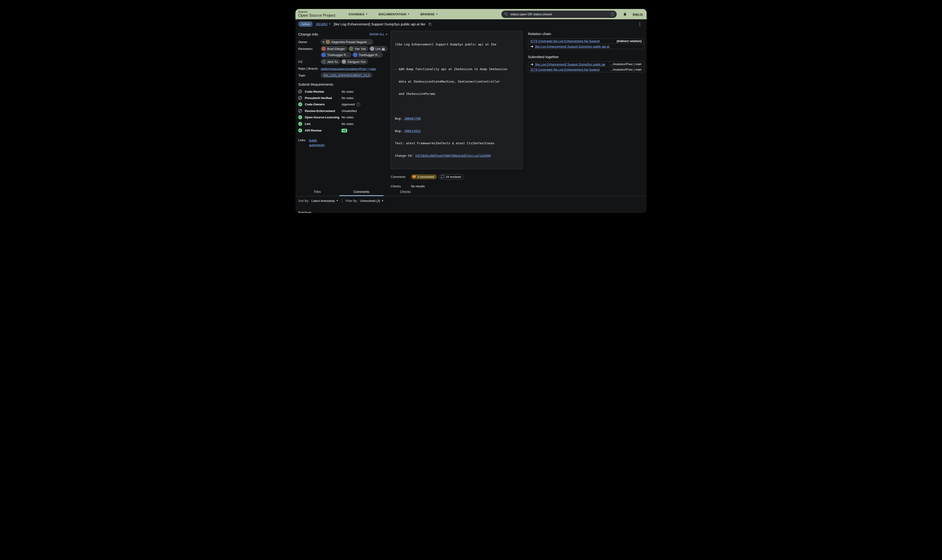 The height and width of the screenshot is (560, 942). Describe the element at coordinates (400, 131) in the screenshot. I see `bug-label: Bug:` at that location.